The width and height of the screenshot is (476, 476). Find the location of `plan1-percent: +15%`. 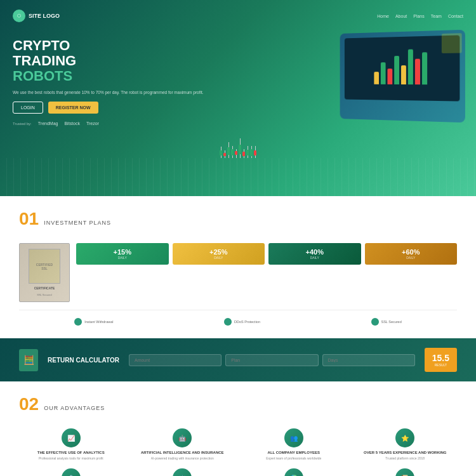

plan1-percent: +15% is located at coordinates (122, 252).